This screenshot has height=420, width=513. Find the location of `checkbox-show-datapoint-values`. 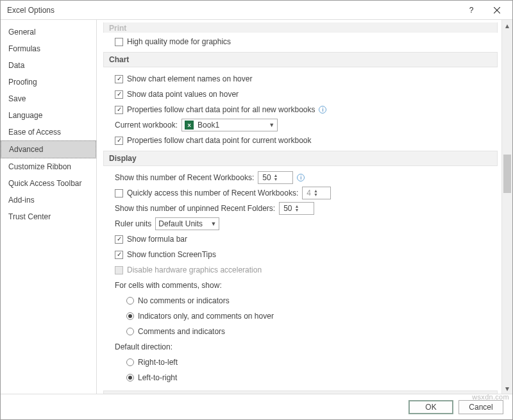

checkbox-show-datapoint-values is located at coordinates (119, 95).